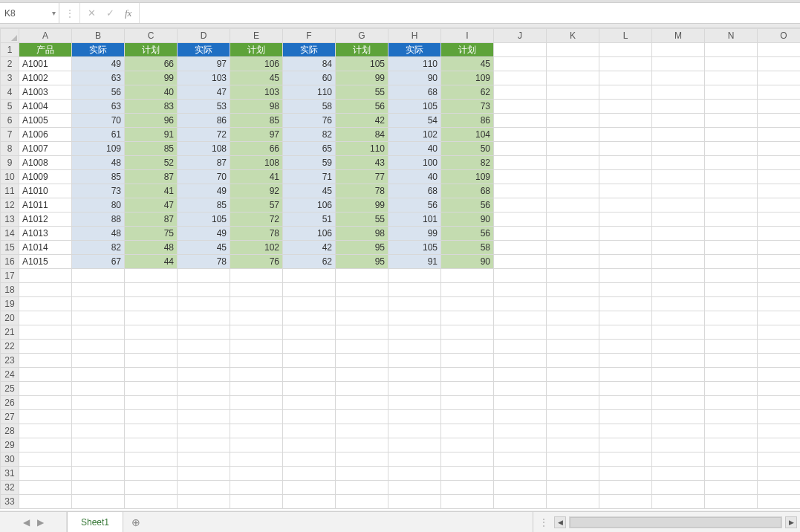 Image resolution: width=800 pixels, height=532 pixels. I want to click on cell-E21, so click(257, 333).